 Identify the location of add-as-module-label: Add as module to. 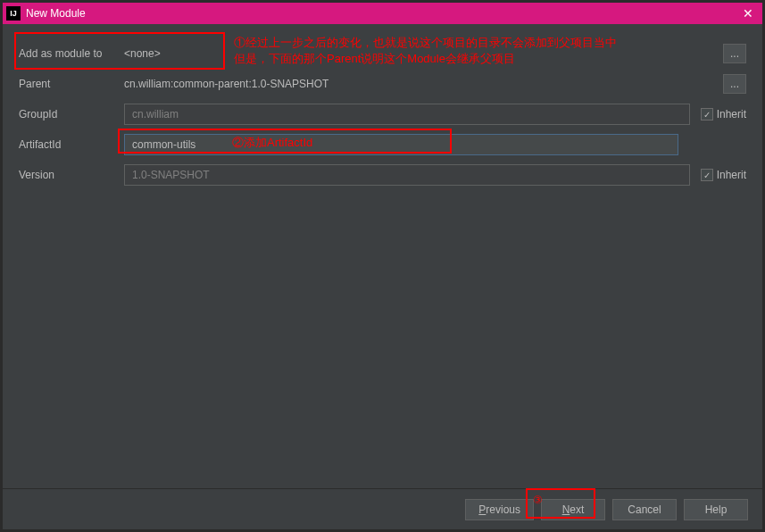
(71, 54).